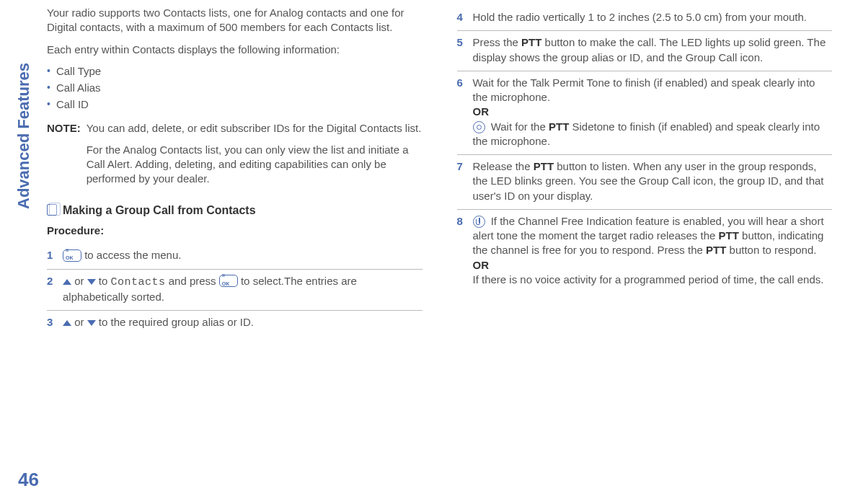  I want to click on procedure-step-3: 3 or to the required group alias or ID., so click(235, 323).